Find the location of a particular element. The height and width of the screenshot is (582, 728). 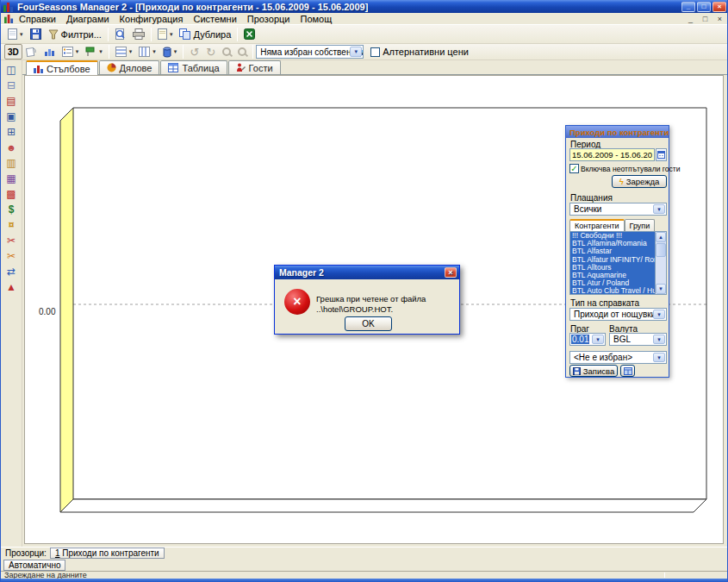

print-button is located at coordinates (139, 34).